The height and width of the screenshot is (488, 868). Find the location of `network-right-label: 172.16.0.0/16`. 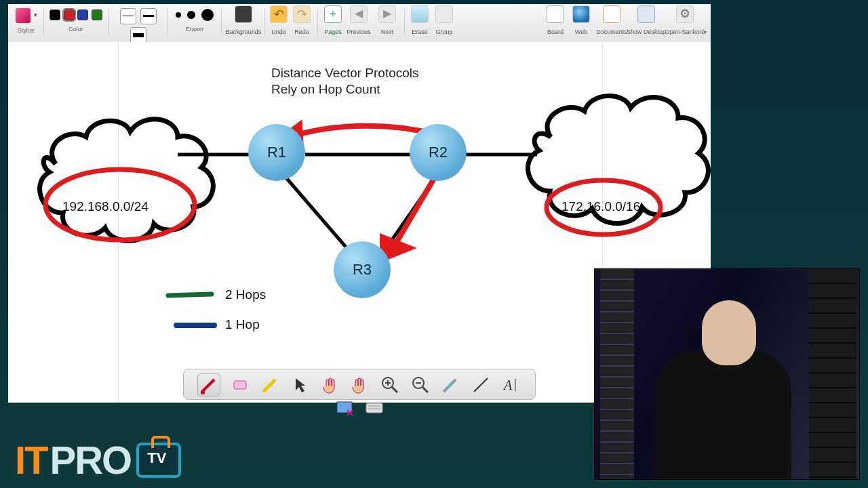

network-right-label: 172.16.0.0/16 is located at coordinates (601, 207).